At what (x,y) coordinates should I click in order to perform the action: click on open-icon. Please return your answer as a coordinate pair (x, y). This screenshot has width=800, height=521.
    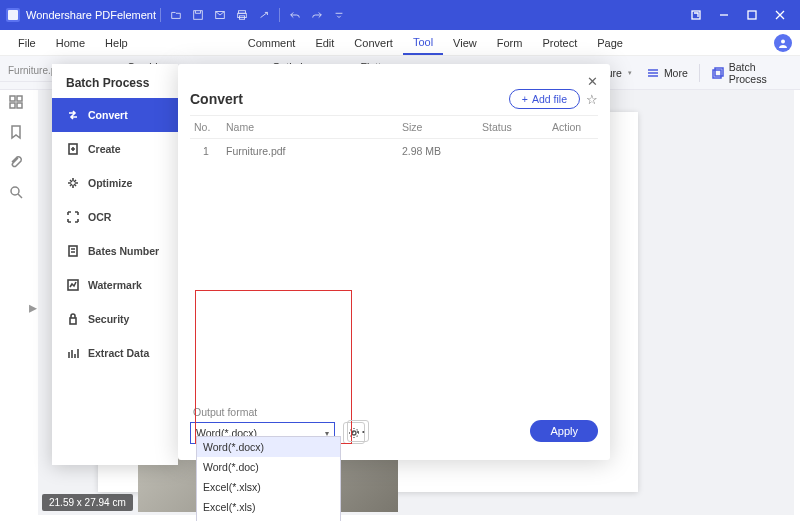
    Looking at the image, I should click on (176, 15).